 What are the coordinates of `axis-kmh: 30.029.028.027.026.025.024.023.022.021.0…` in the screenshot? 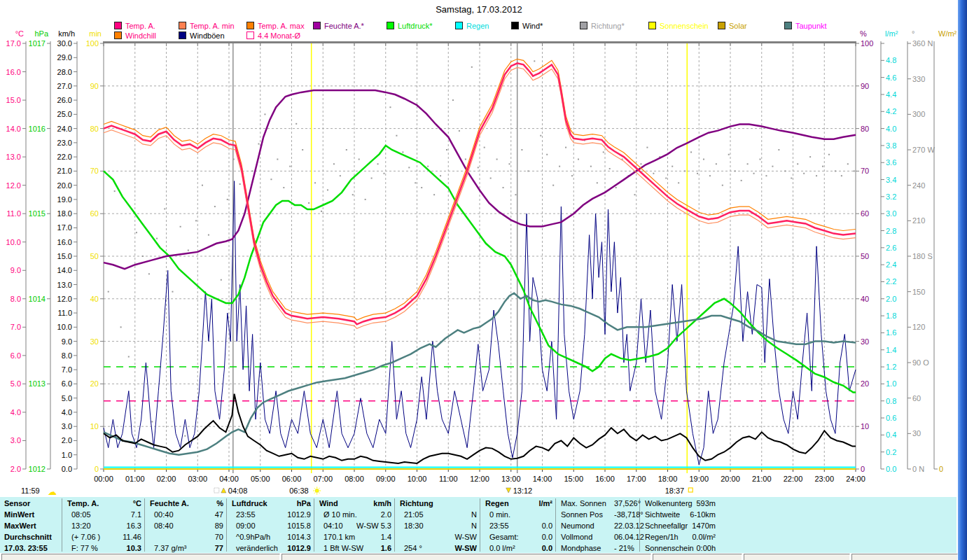 It's located at (67, 251).